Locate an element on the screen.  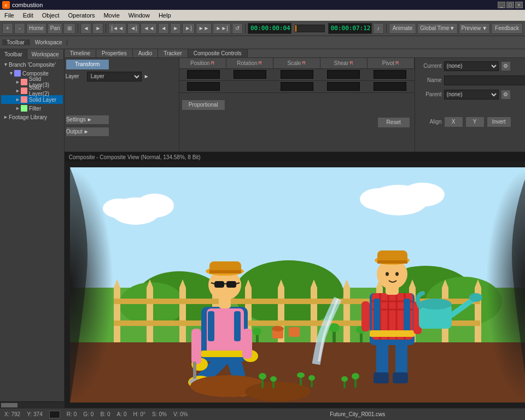
tree-footage: ► Footage Library is located at coordinates (32, 117).